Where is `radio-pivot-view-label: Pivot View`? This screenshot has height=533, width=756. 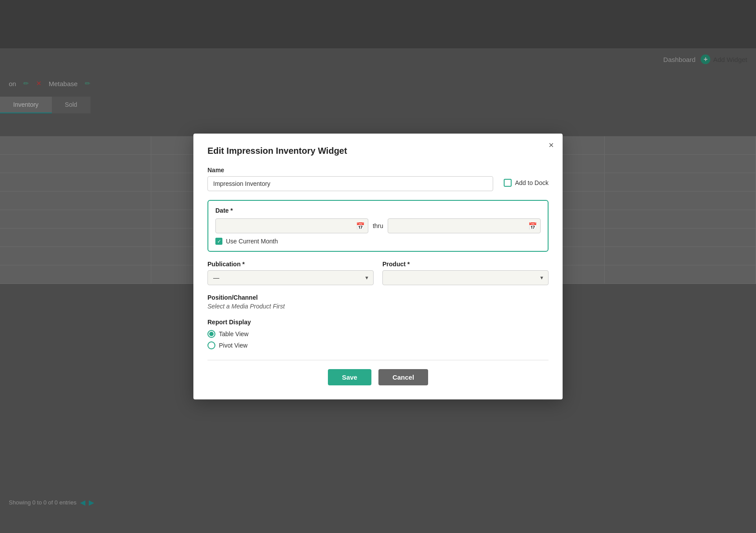 radio-pivot-view-label: Pivot View is located at coordinates (233, 345).